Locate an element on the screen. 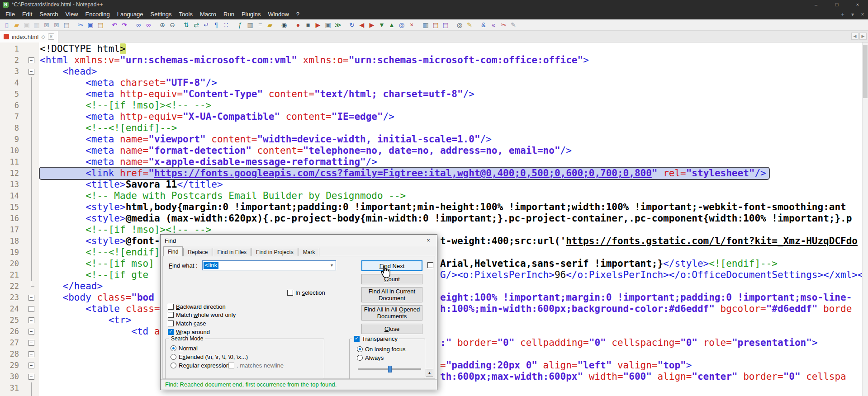 This screenshot has width=868, height=396. dialog-tab-find: Find is located at coordinates (173, 251).